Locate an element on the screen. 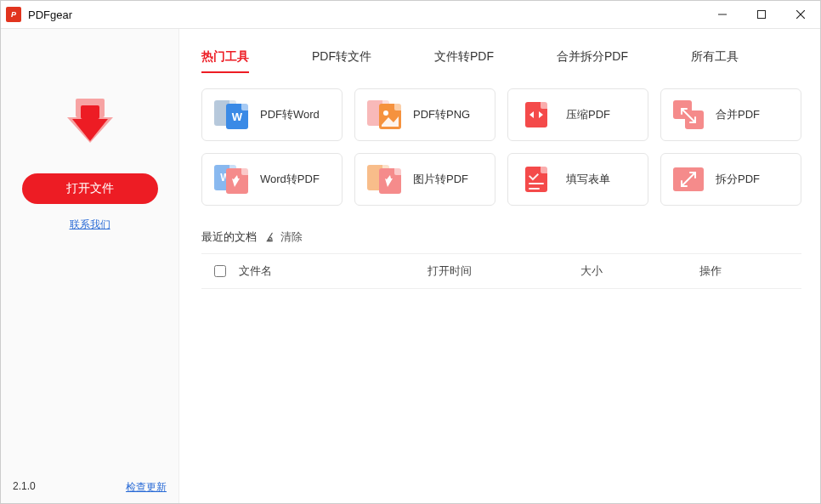 This screenshot has height=504, width=821. tool-label: 合并PDF is located at coordinates (738, 115).